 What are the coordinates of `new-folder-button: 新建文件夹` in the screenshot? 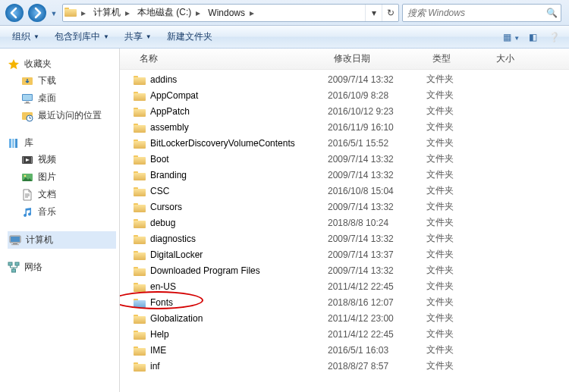 It's located at (190, 36).